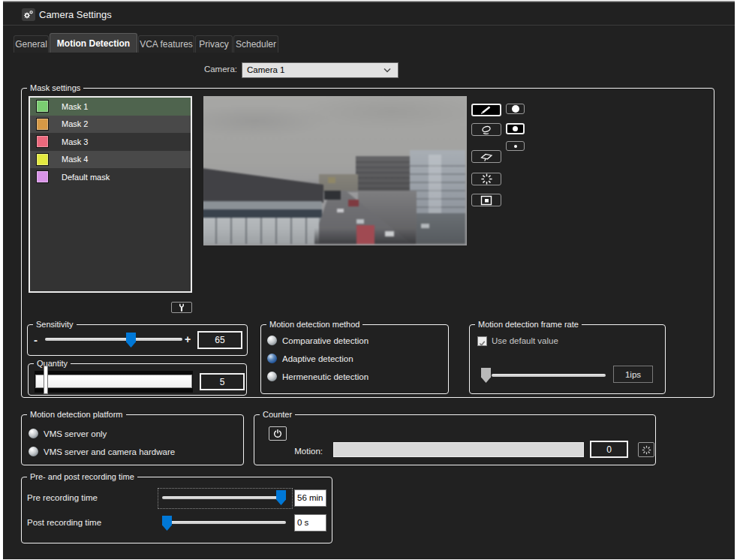  I want to click on group-prepost: Pre- and post recording time, so click(177, 510).